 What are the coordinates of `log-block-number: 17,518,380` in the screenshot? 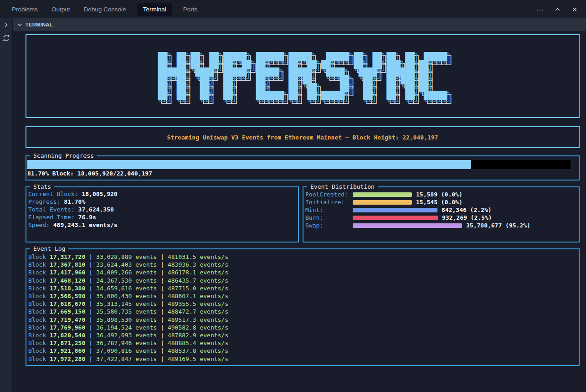 It's located at (67, 288).